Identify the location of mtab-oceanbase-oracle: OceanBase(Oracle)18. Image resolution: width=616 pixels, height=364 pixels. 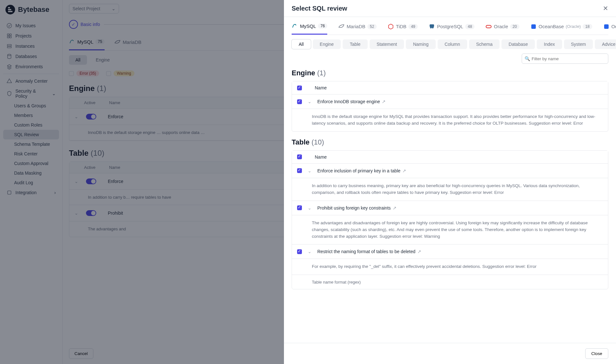
(561, 26).